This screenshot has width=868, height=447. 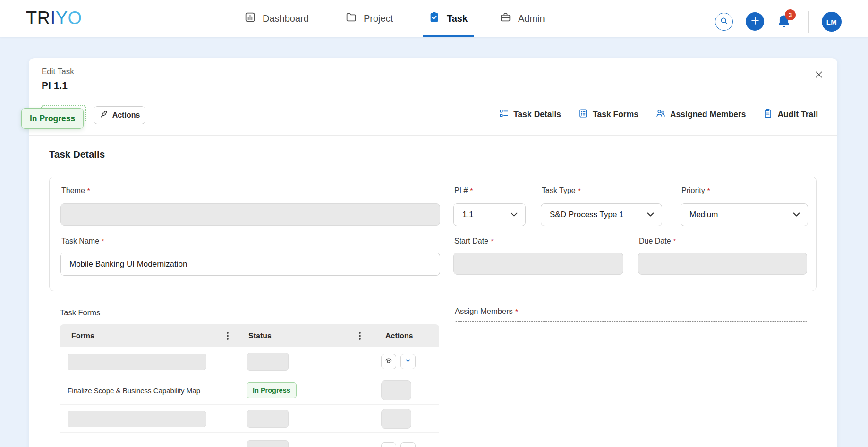 I want to click on task-clipboard-icon, so click(x=434, y=18).